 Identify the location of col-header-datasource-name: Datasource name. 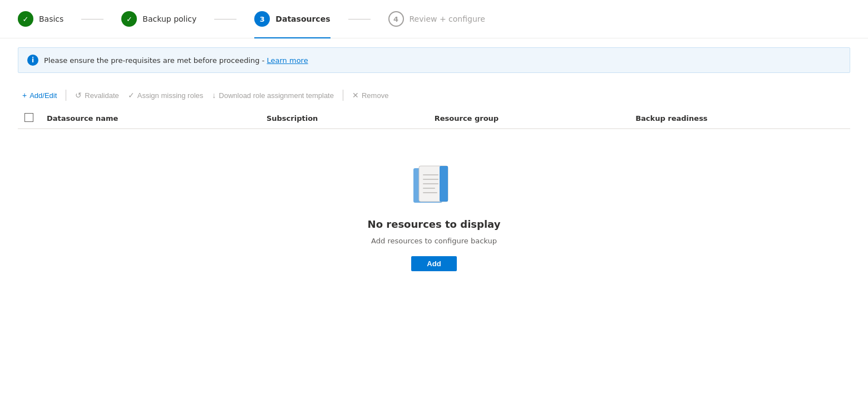
(150, 119).